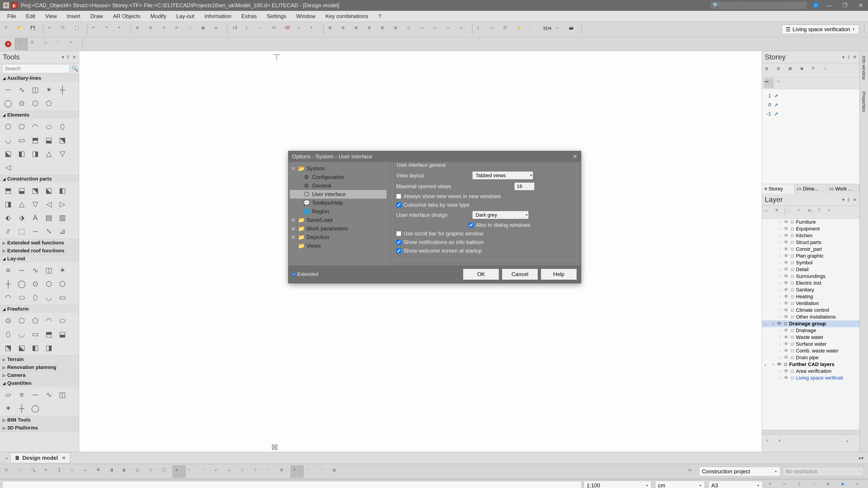  I want to click on zoom-in-icon: ⊞, so click(140, 30).